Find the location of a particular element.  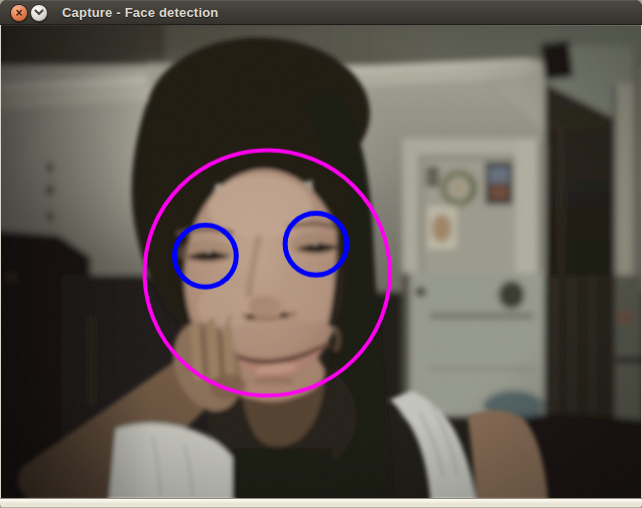

window-title: Capture - Face detection is located at coordinates (140, 12).